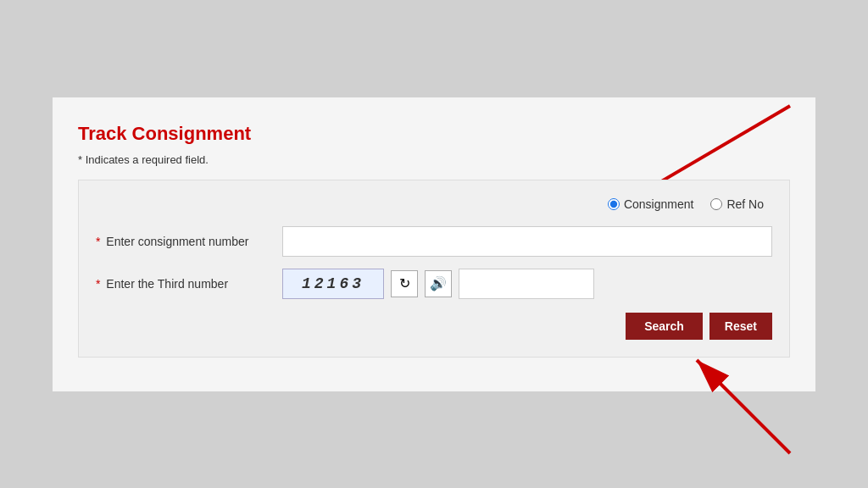  I want to click on required-star-1: *, so click(98, 241).